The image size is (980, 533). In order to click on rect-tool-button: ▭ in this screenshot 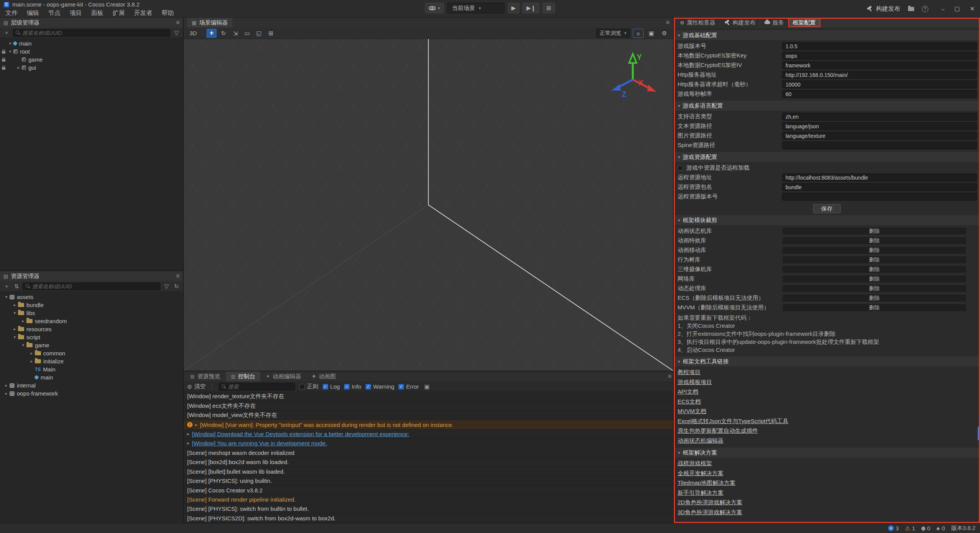, I will do `click(247, 33)`.